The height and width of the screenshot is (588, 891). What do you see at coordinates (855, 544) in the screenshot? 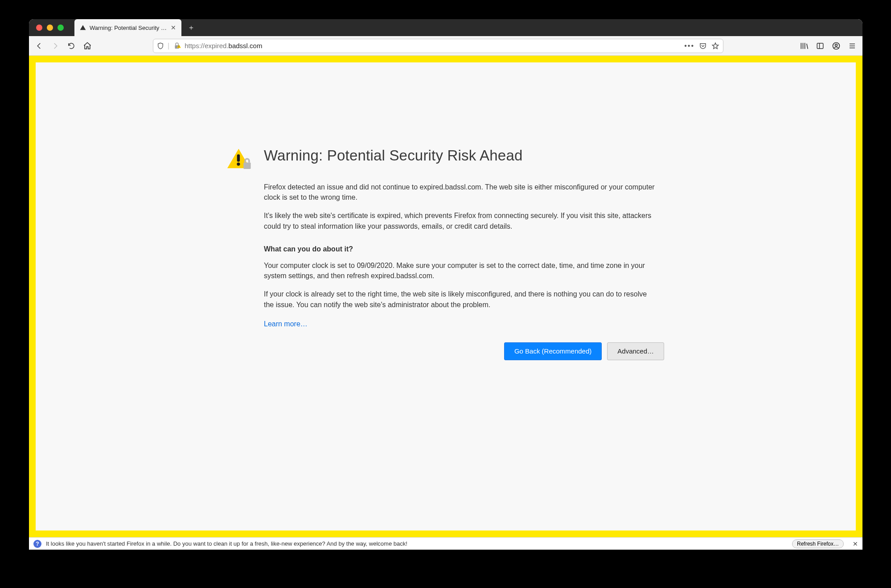
I see `notification-close-button: ✕` at bounding box center [855, 544].